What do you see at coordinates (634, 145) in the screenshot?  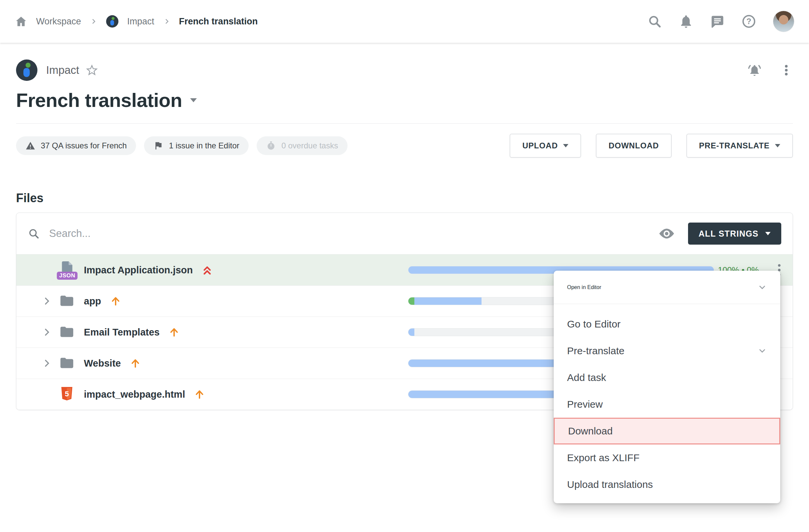 I see `download-button-label: DOWNLOAD` at bounding box center [634, 145].